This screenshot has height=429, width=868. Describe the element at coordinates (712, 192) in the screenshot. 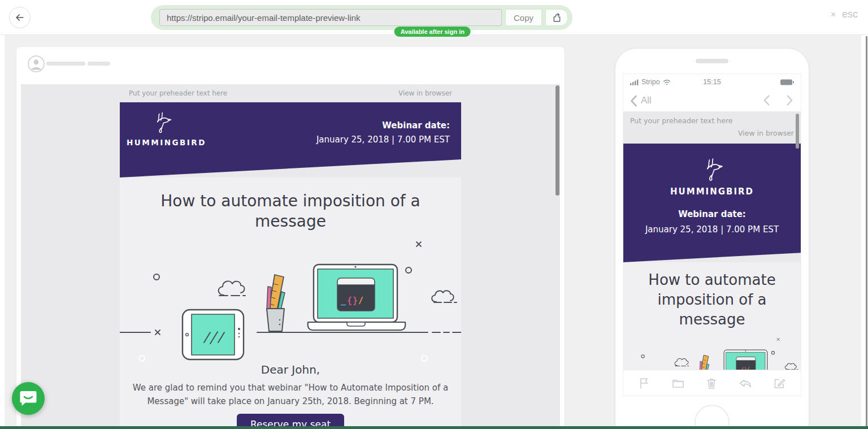

I see `mobile-brand-name: HUMMINGBIRD` at that location.